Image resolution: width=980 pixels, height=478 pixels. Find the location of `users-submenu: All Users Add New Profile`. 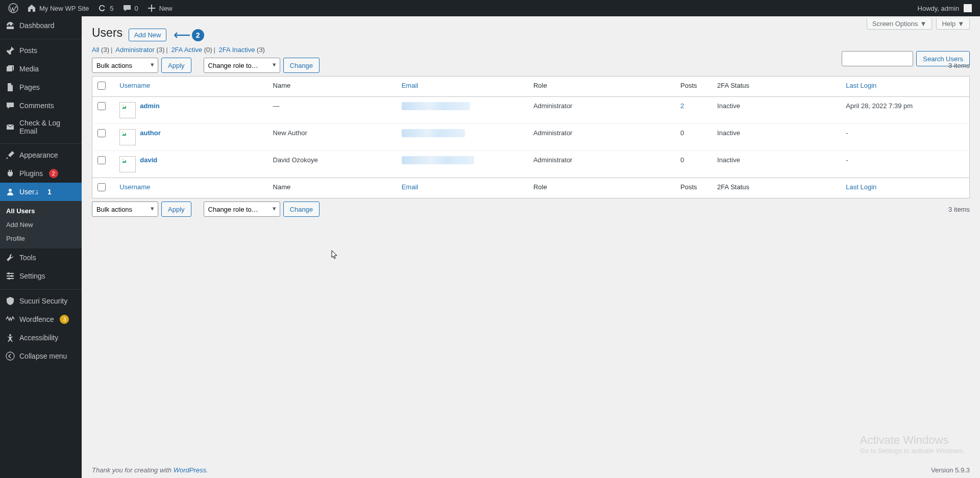

users-submenu: All Users Add New Profile is located at coordinates (41, 224).